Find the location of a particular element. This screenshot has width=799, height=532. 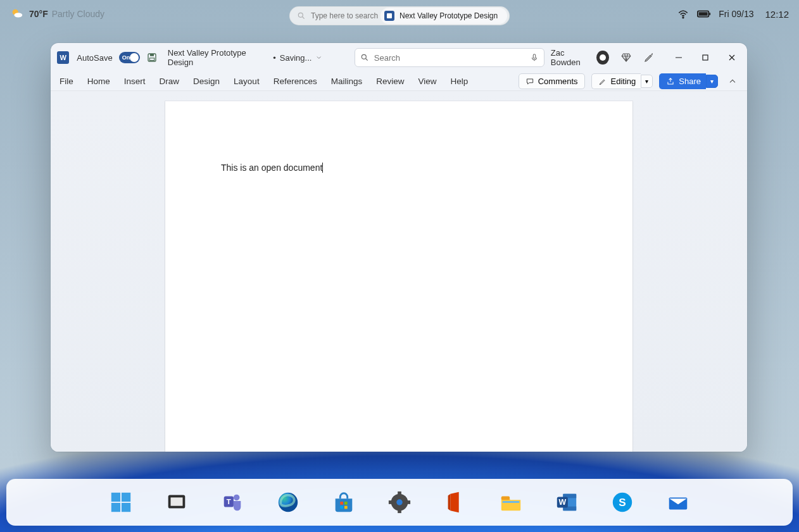

pencil-icon is located at coordinates (603, 82).